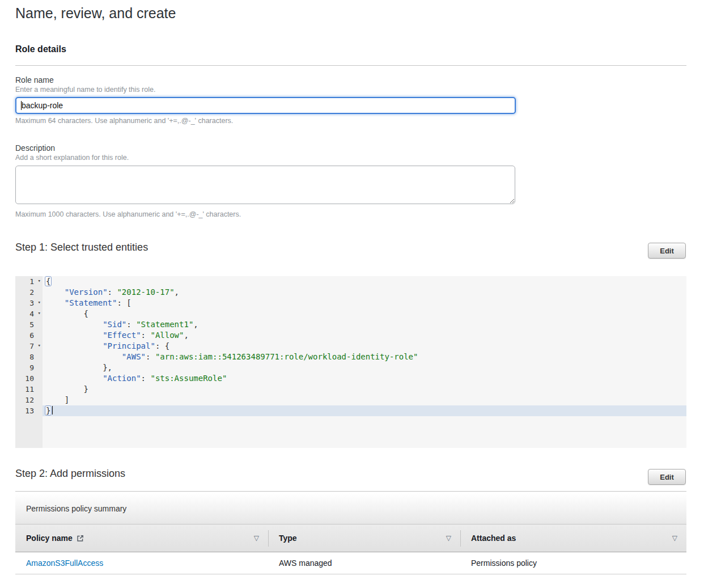 This screenshot has height=588, width=704. What do you see at coordinates (265, 105) in the screenshot?
I see `role-name-input: backup-role` at bounding box center [265, 105].